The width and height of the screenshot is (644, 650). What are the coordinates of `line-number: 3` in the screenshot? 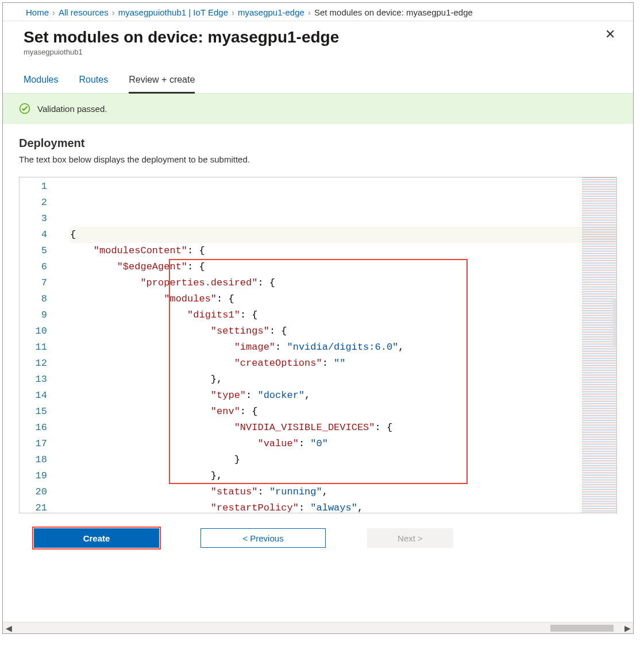 It's located at (33, 219).